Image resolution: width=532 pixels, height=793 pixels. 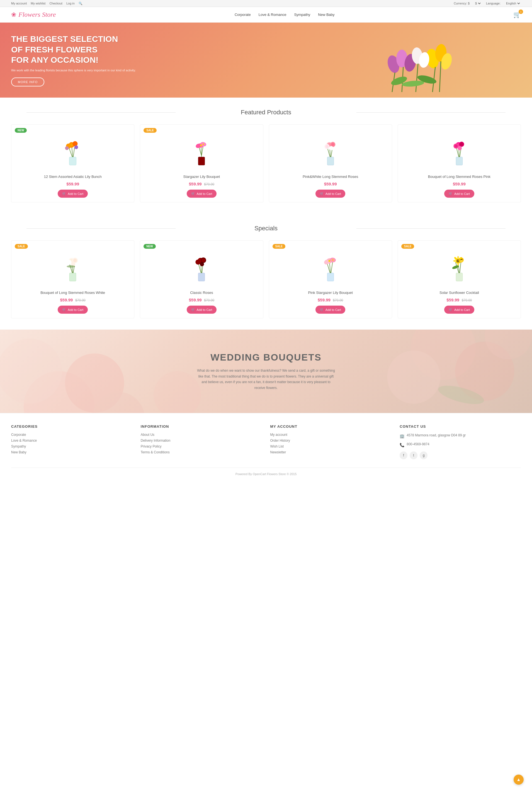 I want to click on product-badge-sale: SALE, so click(x=150, y=130).